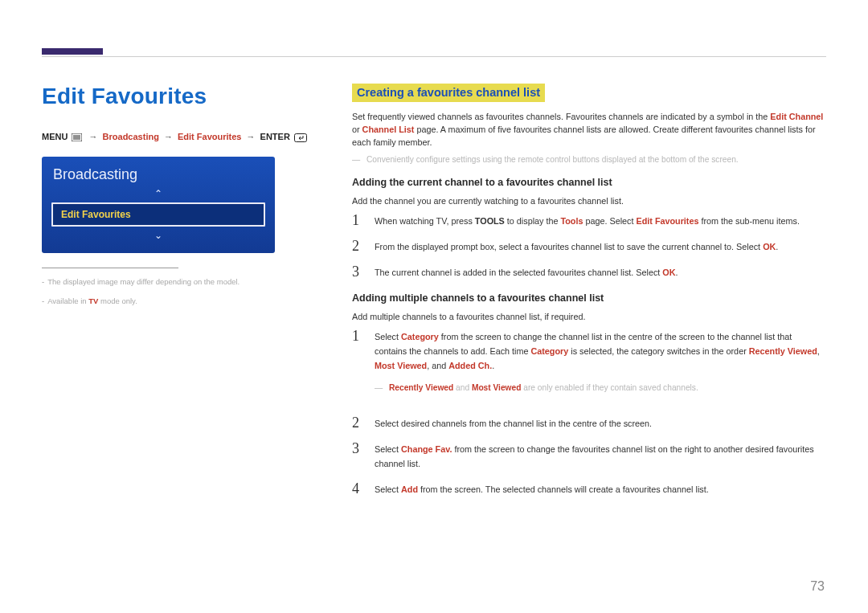 The width and height of the screenshot is (868, 613). Describe the element at coordinates (448, 93) in the screenshot. I see `section-heading: Creating a favourites channel list` at that location.